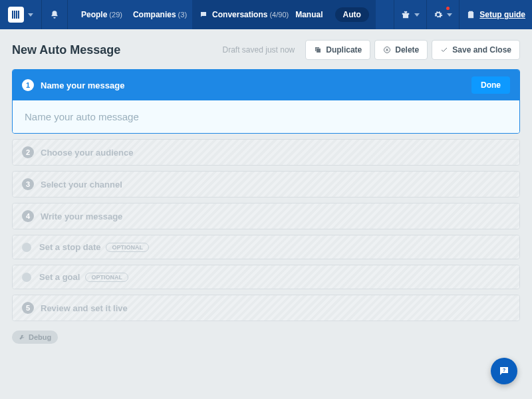 This screenshot has height=399, width=532. Describe the element at coordinates (443, 15) in the screenshot. I see `nav-settings-button` at that location.